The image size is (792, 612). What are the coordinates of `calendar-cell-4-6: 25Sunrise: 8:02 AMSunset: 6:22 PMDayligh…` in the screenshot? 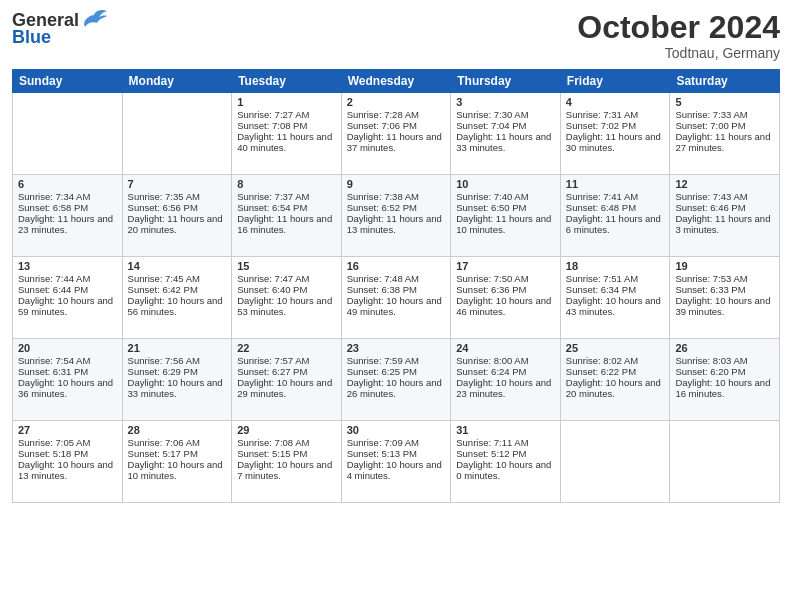 It's located at (615, 380).